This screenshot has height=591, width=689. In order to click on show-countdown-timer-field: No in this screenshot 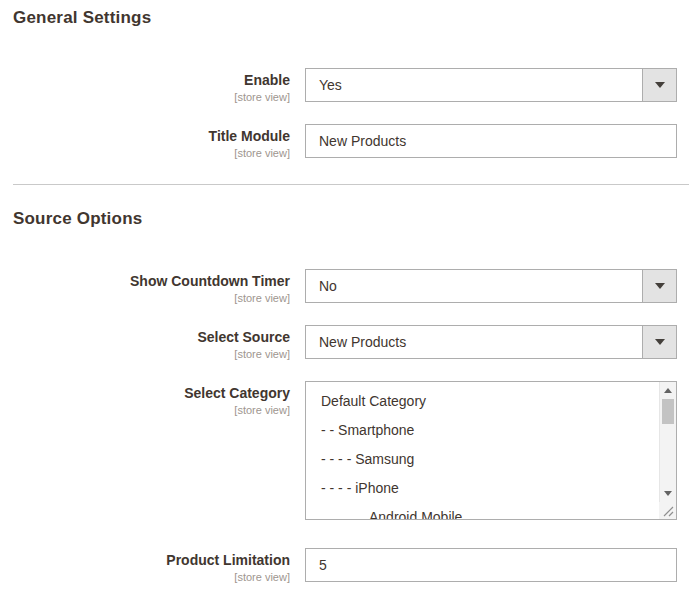, I will do `click(491, 286)`.